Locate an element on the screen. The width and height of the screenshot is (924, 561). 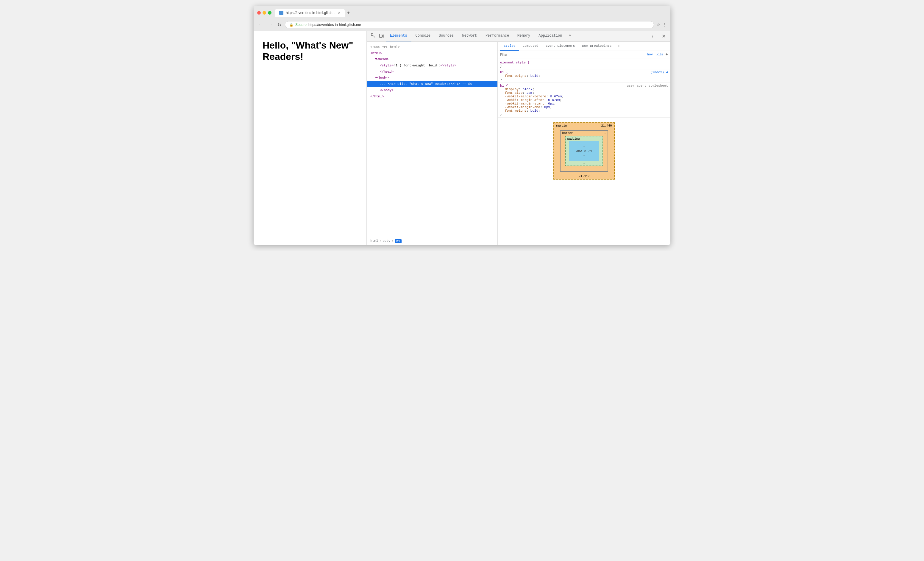
device-toolbar-button is located at coordinates (382, 36).